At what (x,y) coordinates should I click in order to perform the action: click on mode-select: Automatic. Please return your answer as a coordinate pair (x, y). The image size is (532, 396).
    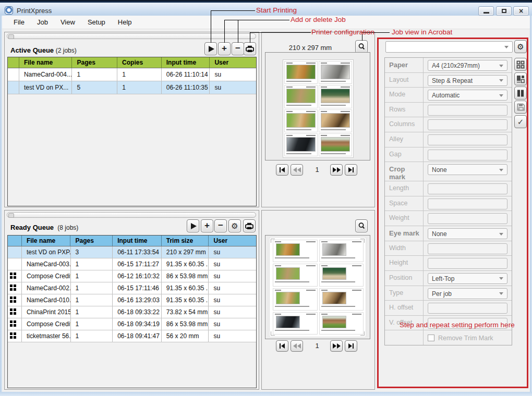
    Looking at the image, I should click on (467, 95).